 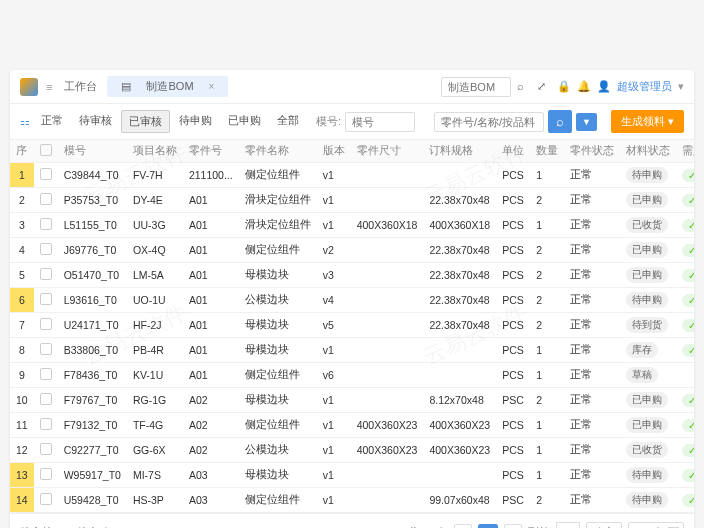 I want to click on filter-tab-4: 已申购, so click(x=244, y=122).